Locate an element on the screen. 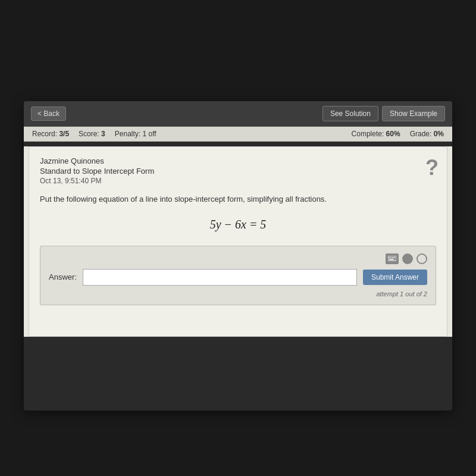 The height and width of the screenshot is (476, 476). nav-right-buttons: See Solution Show Example is located at coordinates (384, 114).